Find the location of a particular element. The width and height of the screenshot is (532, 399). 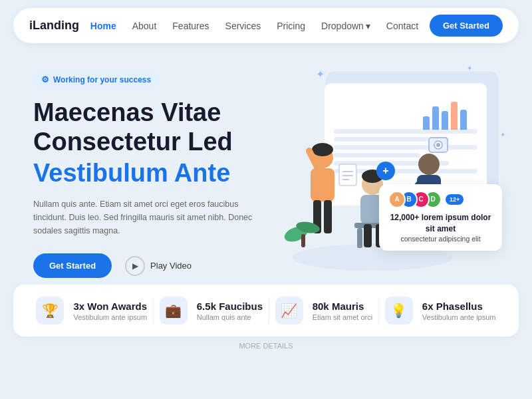

deco-star-3: ✦ is located at coordinates (503, 134).